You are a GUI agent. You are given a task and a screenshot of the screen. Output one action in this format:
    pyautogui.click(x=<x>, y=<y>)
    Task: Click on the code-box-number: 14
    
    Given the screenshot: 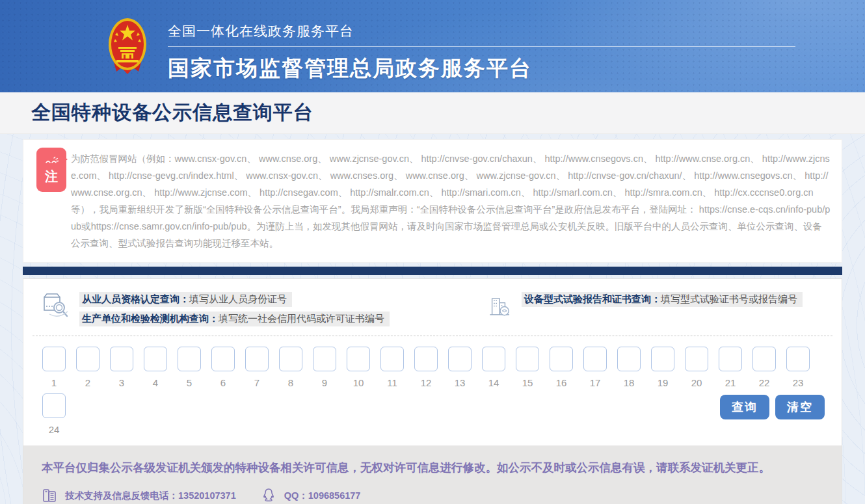 What is the action you would take?
    pyautogui.click(x=494, y=382)
    